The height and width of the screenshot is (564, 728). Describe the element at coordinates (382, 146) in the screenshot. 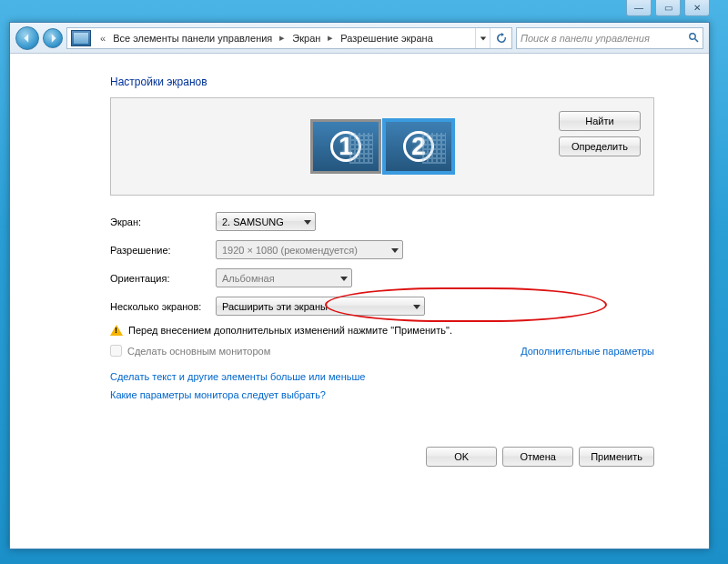

I see `monitor-pair: 1 2` at that location.